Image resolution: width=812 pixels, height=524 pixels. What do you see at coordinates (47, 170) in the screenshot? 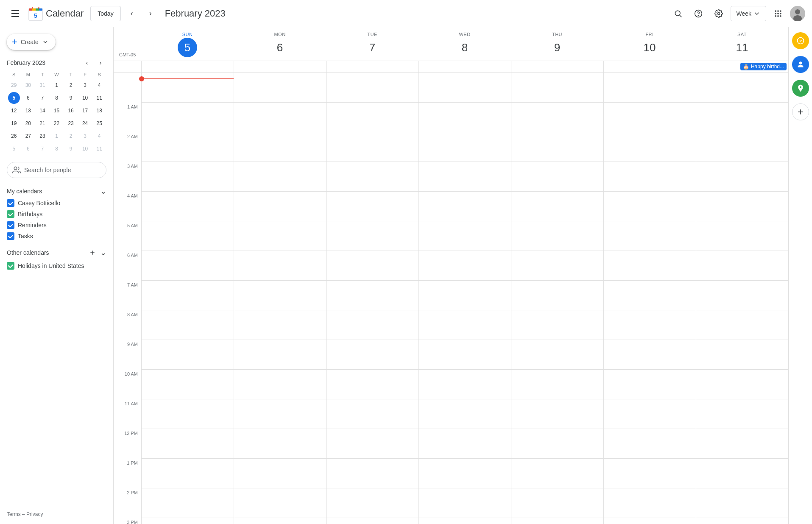
I see `search-people-placeholder: Search for people` at bounding box center [47, 170].